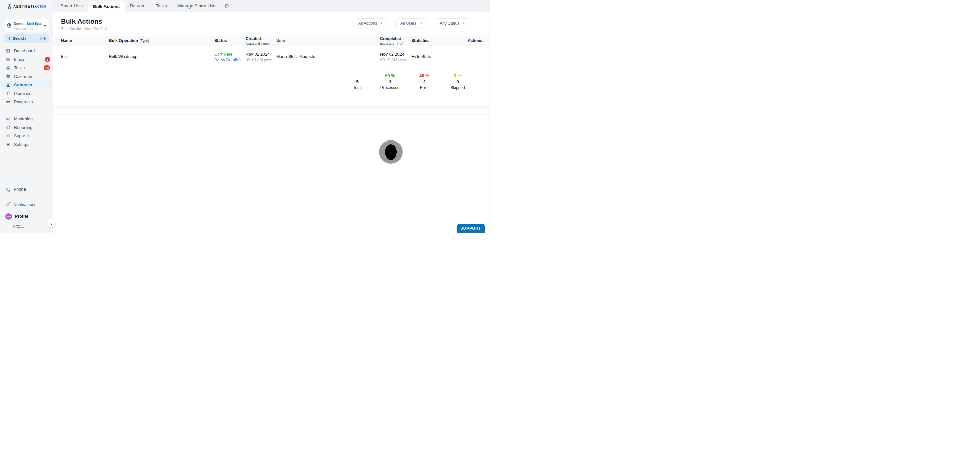  I want to click on sidebar-item-label: Support, so click(32, 136).